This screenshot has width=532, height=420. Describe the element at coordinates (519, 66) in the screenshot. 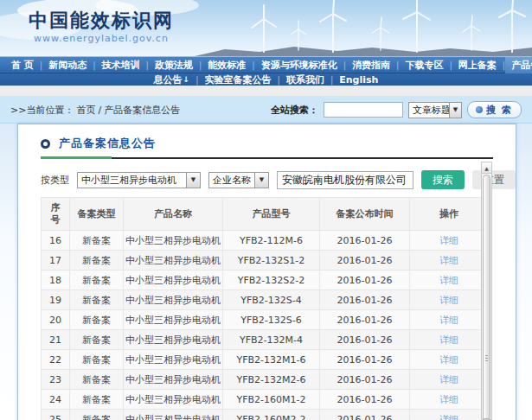

I see `nav-product-filing-info-part1: 产品备案信` at that location.